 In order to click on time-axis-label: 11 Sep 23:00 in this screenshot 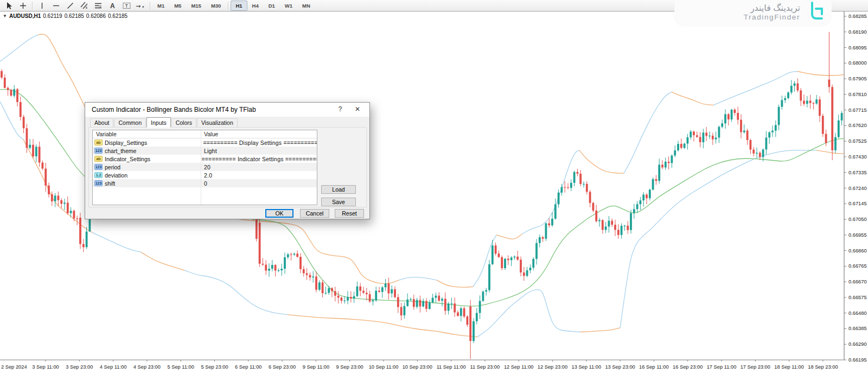, I will do `click(485, 367)`.